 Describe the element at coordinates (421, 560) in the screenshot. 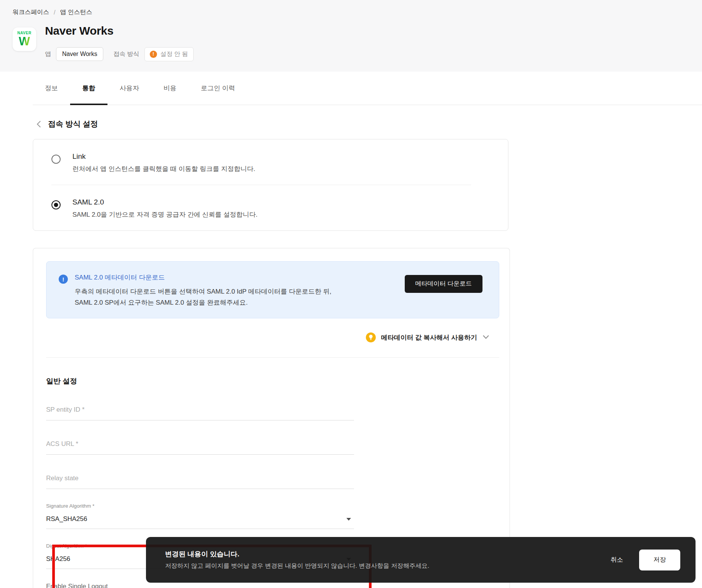

I see `unsaved-changes-toast: 변경된 내용이 있습니다. 저장하지 않고 페이지를 벗어날 경우 변경된 내용…` at that location.